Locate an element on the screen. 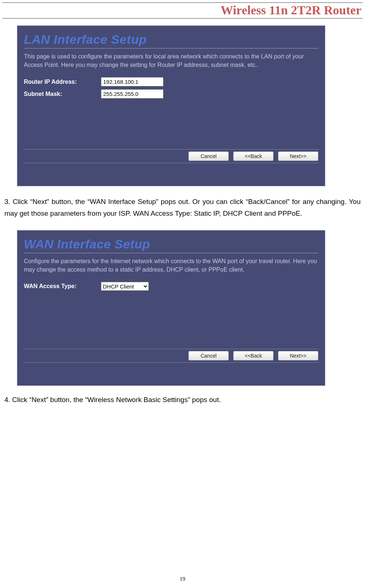  lan-button-row: Cancel <<Back Next>> is located at coordinates (171, 156).